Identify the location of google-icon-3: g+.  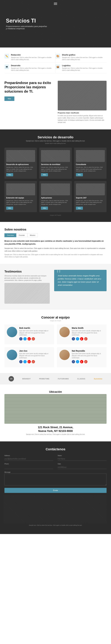
(86, 362).